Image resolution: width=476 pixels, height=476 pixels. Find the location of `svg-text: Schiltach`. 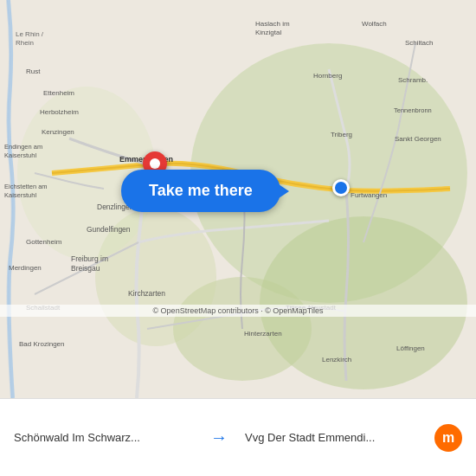

svg-text: Schiltach is located at coordinates (419, 43).